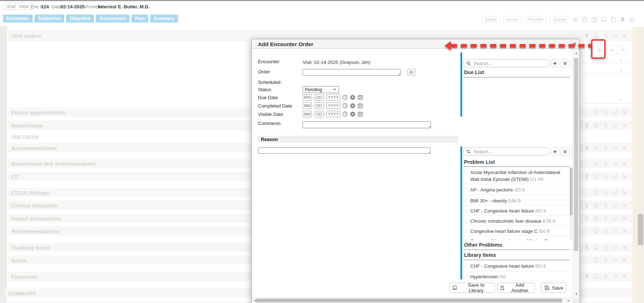 This screenshot has width=644, height=303. What do you see at coordinates (113, 19) in the screenshot?
I see `tab-assessment: Assessment` at bounding box center [113, 19].